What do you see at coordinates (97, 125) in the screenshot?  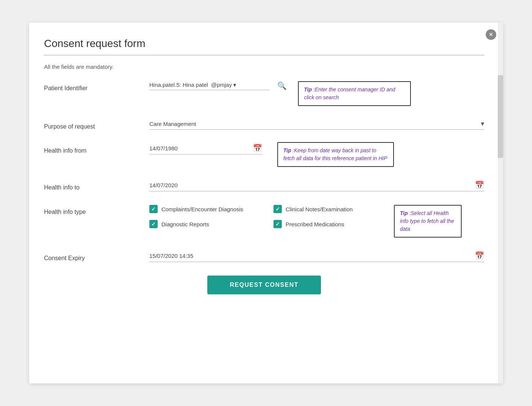 I see `purpose-label: Purpose of request` at bounding box center [97, 125].